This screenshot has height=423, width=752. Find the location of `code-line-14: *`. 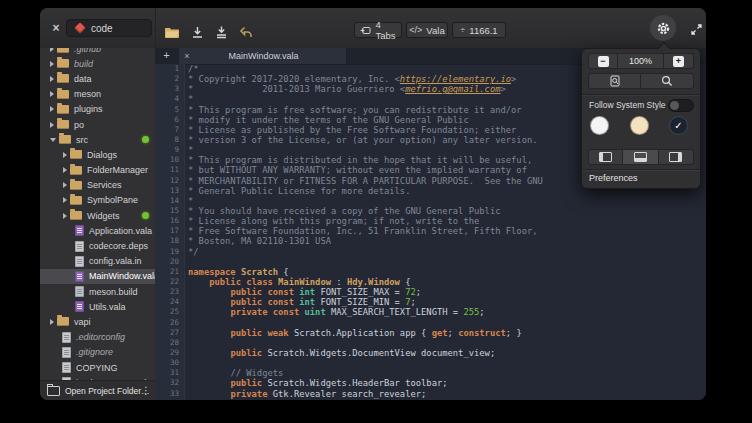

code-line-14: * is located at coordinates (447, 201).